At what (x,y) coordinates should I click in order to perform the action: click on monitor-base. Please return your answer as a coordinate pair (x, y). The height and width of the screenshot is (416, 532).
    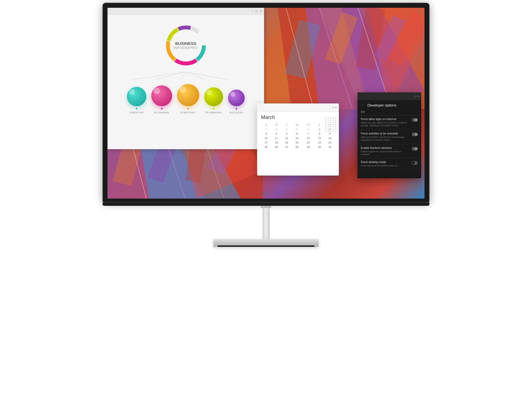
    Looking at the image, I should click on (266, 243).